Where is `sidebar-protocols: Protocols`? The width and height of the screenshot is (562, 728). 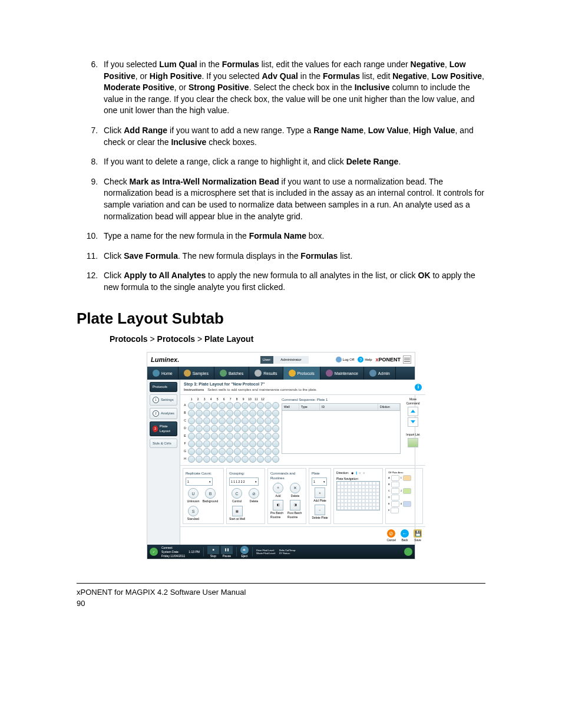
sidebar-protocols: Protocols is located at coordinates (164, 387).